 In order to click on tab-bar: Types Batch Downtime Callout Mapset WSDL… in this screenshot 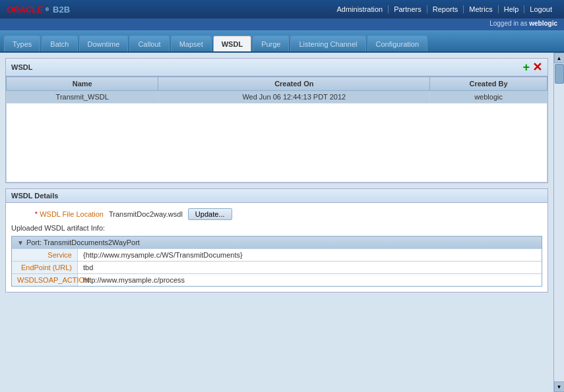, I will do `click(282, 42)`.